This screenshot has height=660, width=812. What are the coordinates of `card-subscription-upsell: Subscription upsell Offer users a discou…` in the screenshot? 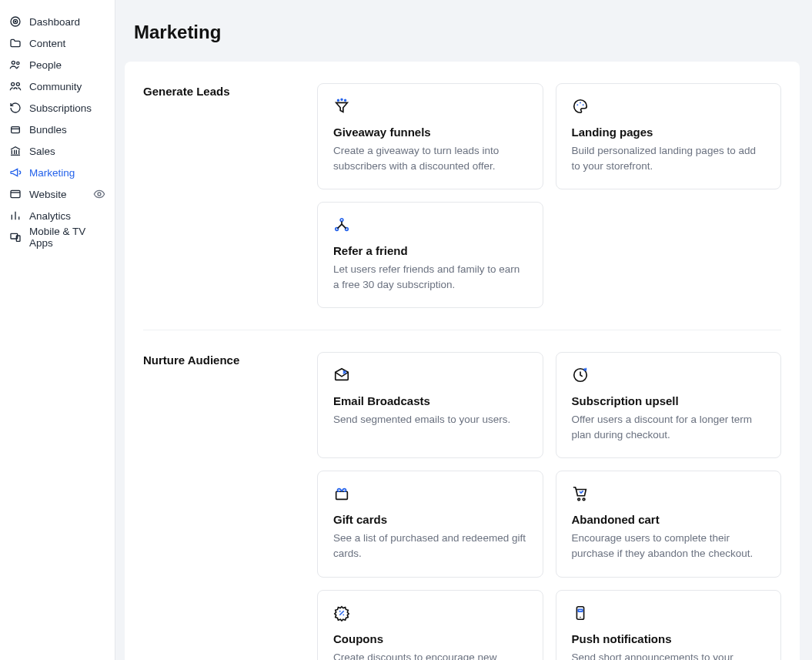 It's located at (669, 405).